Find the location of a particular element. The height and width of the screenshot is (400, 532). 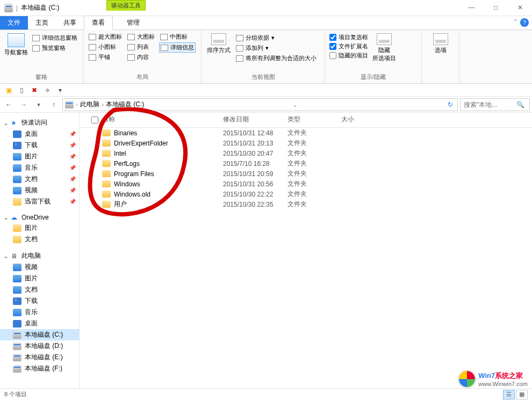

help-button: ? is located at coordinates (524, 23).